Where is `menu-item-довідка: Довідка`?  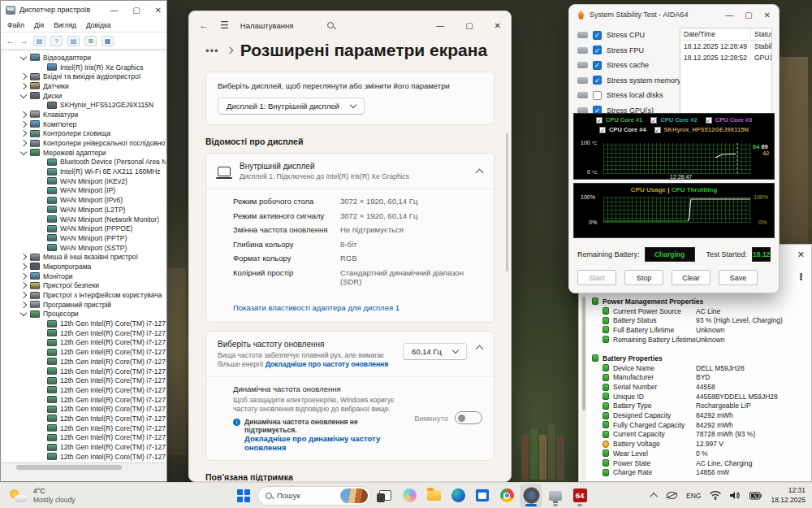
menu-item-довідка: Довідка is located at coordinates (99, 25).